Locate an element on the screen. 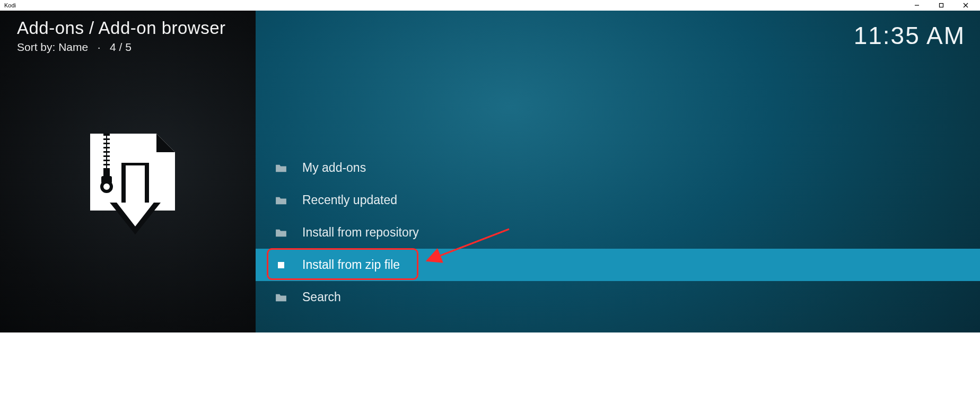 This screenshot has width=980, height=394. menu-item-label: My add-ons is located at coordinates (334, 168).